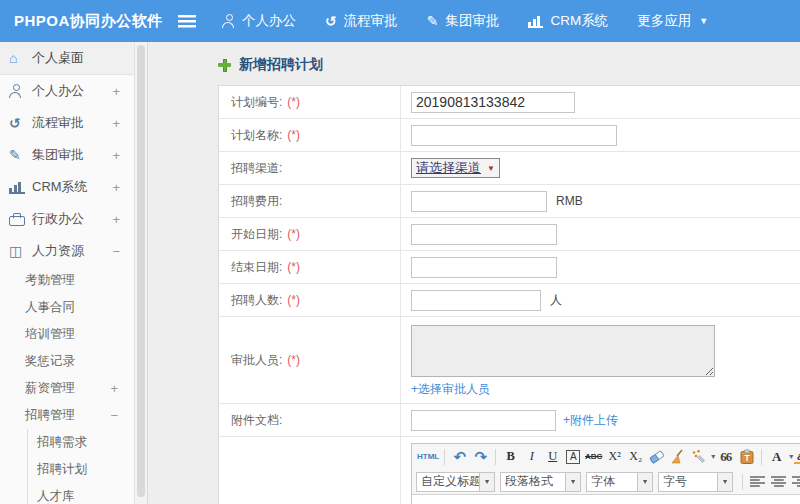  What do you see at coordinates (594, 457) in the screenshot?
I see `strikethrough-button: ABC` at bounding box center [594, 457].